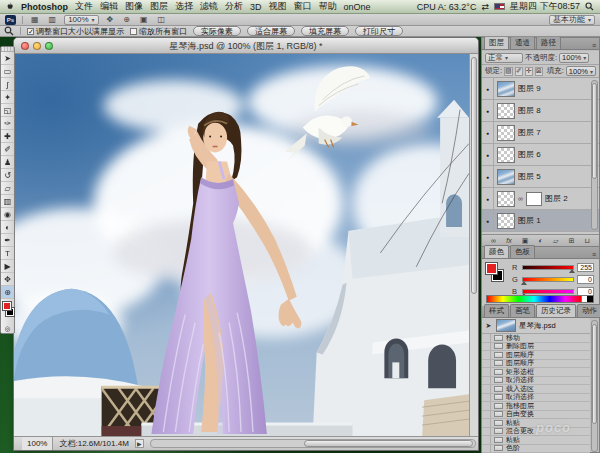  What do you see at coordinates (8, 162) in the screenshot?
I see `clone-stamp-tool: ♟` at bounding box center [8, 162].